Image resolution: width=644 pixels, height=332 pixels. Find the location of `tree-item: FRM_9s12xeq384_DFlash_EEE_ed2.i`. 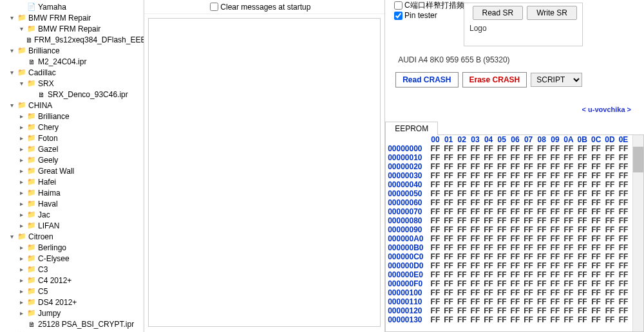

tree-item: FRM_9s12xeq384_DFlash_EEE_ed2.i is located at coordinates (72, 40).